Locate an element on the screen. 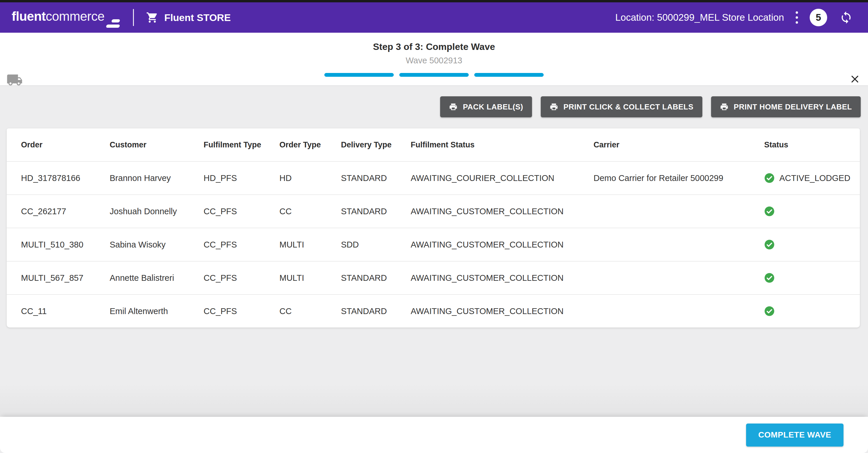 The width and height of the screenshot is (868, 453). app-bar-divider is located at coordinates (133, 18).